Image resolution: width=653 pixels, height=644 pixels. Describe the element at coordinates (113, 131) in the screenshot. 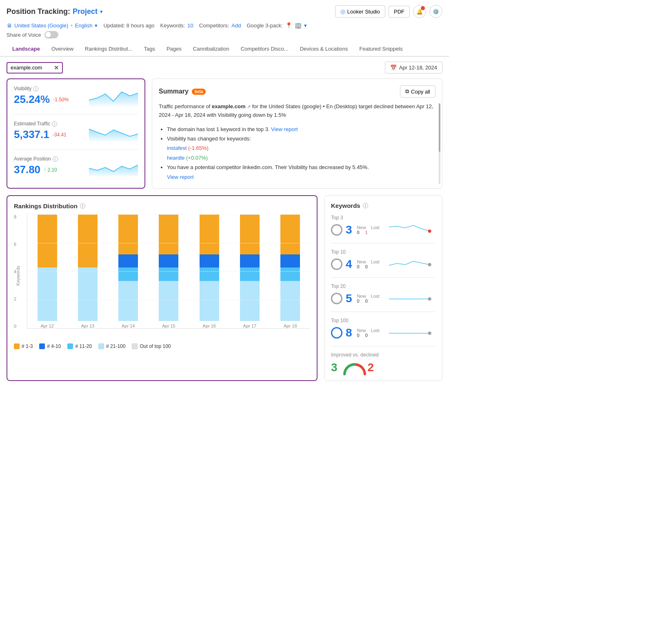

I see `traffic-sparkline` at that location.